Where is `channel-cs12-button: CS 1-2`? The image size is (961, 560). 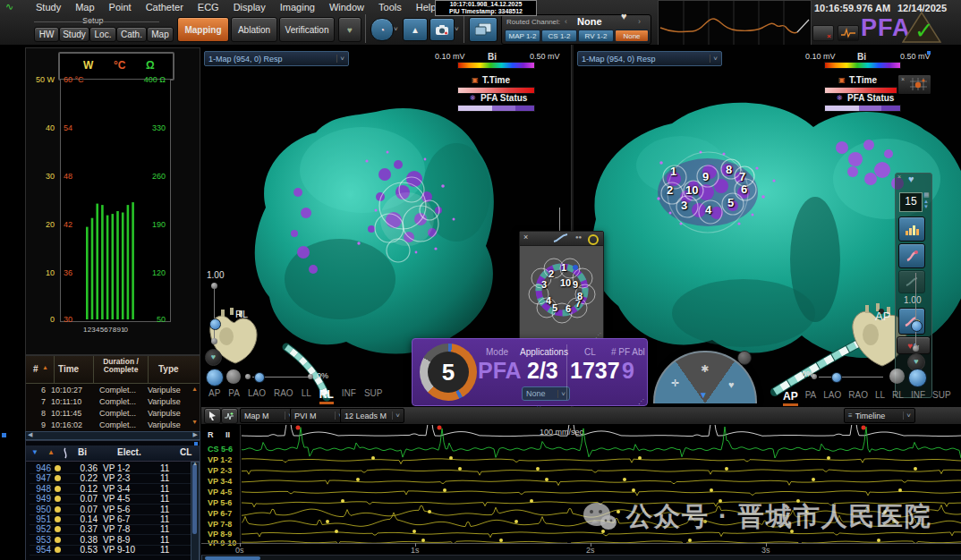
channel-cs12-button: CS 1-2 is located at coordinates (559, 36).